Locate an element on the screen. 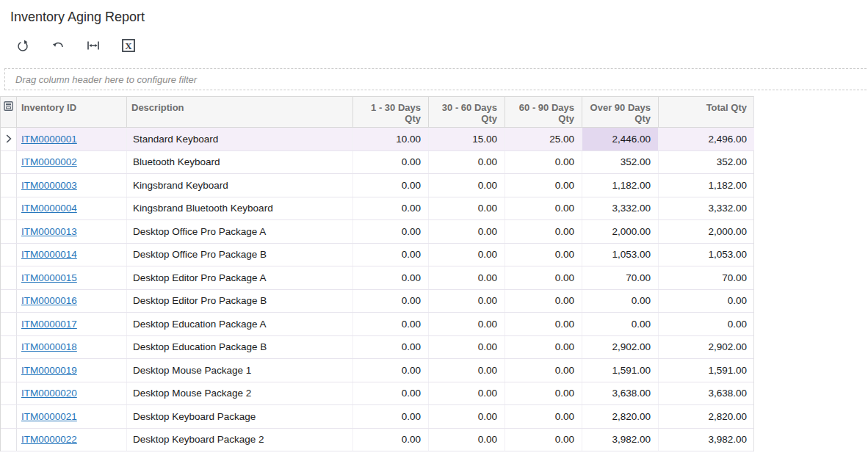 The height and width of the screenshot is (461, 868). filter-drop-zone: Drag column header here to configure fil… is located at coordinates (436, 79).